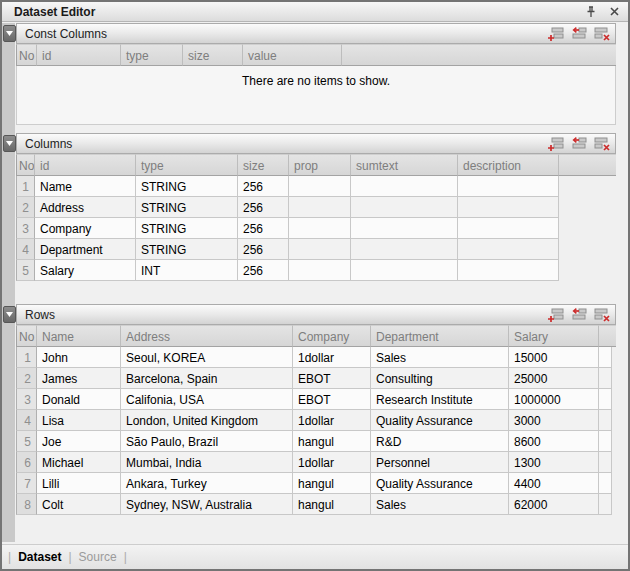  Describe the element at coordinates (440, 336) in the screenshot. I see `column-header: Department` at that location.